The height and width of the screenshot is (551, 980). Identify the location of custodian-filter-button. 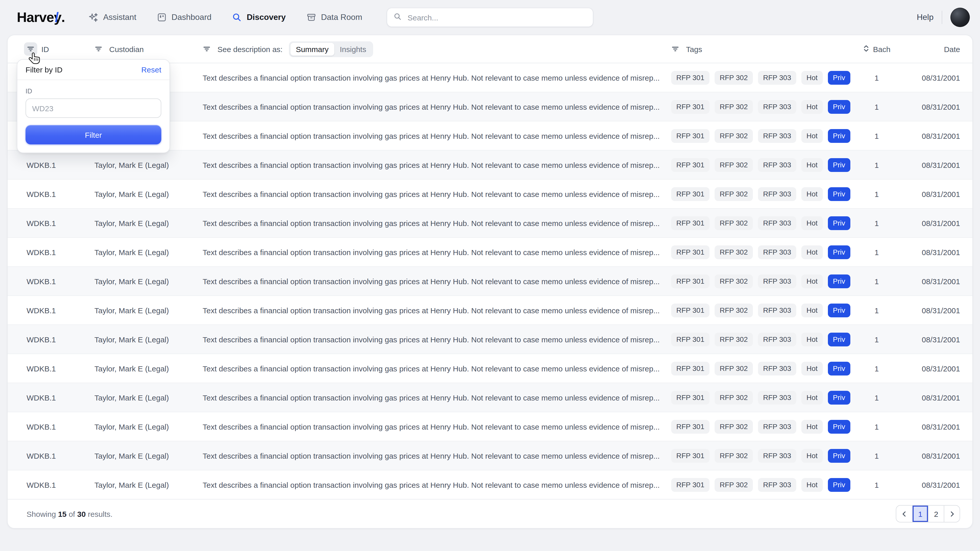
(98, 49).